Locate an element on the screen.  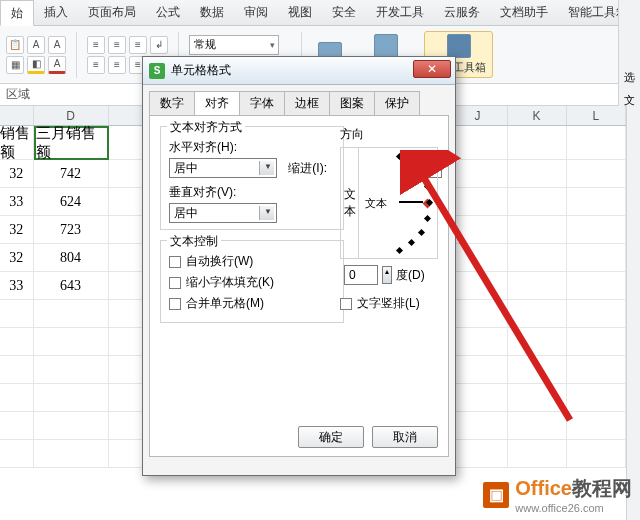
align-left-icon: ≡ is located at coordinates (96, 65).